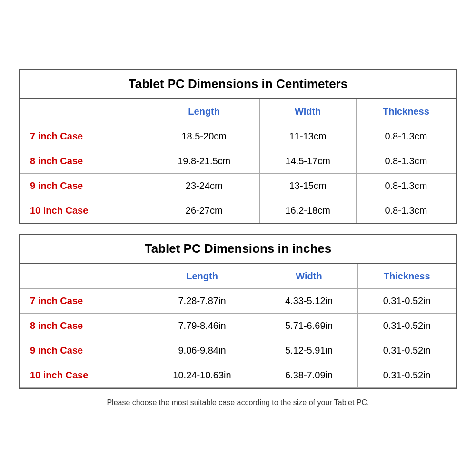 This screenshot has height=476, width=476. What do you see at coordinates (238, 211) in the screenshot?
I see `table-row: 10 inch Case 26-27cm 16.2-18cm 0.8-1.3cm` at bounding box center [238, 211].